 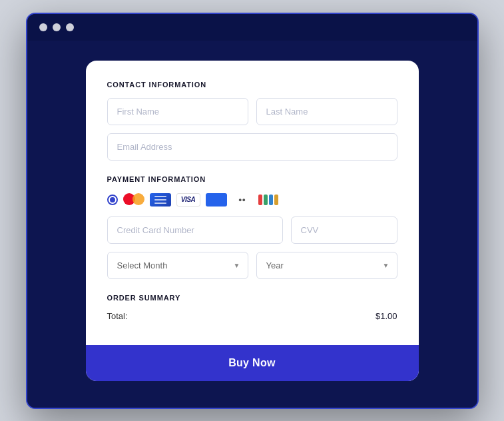 I want to click on email-row, so click(x=252, y=147).